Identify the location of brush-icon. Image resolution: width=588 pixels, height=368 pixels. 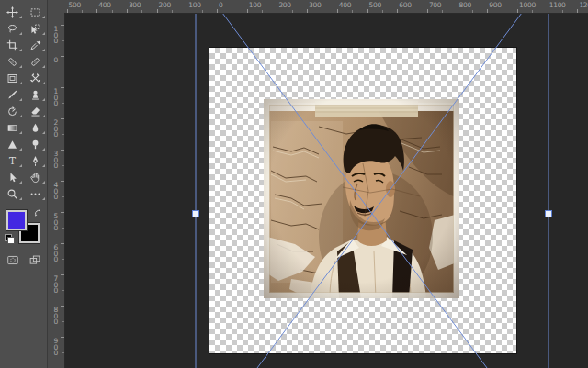
(13, 95).